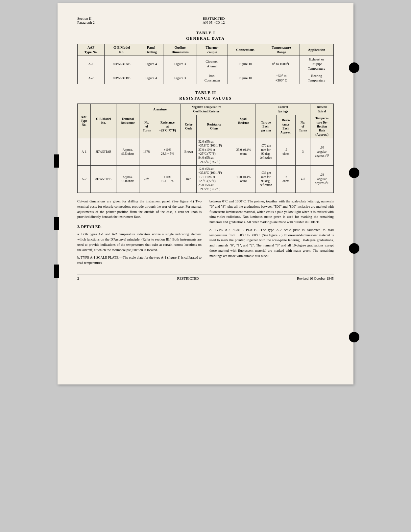 This screenshot has height=532, width=411. I want to click on para-cutout: Cut-out dimensions are given for drillin…, so click(139, 209).